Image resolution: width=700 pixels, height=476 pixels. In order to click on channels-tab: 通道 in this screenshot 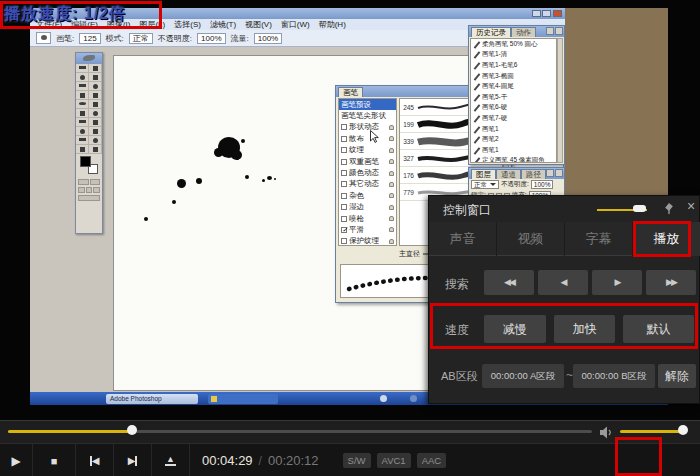, I will do `click(508, 174)`.